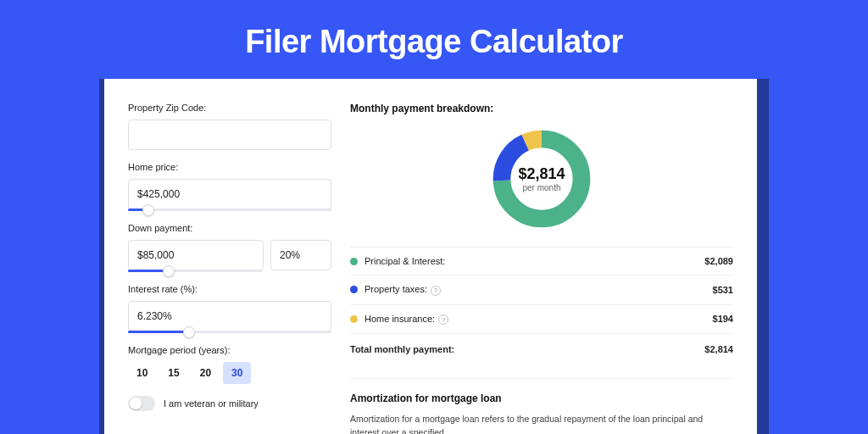 This screenshot has height=434, width=868. Describe the element at coordinates (723, 290) in the screenshot. I see `legend-value: $531` at that location.